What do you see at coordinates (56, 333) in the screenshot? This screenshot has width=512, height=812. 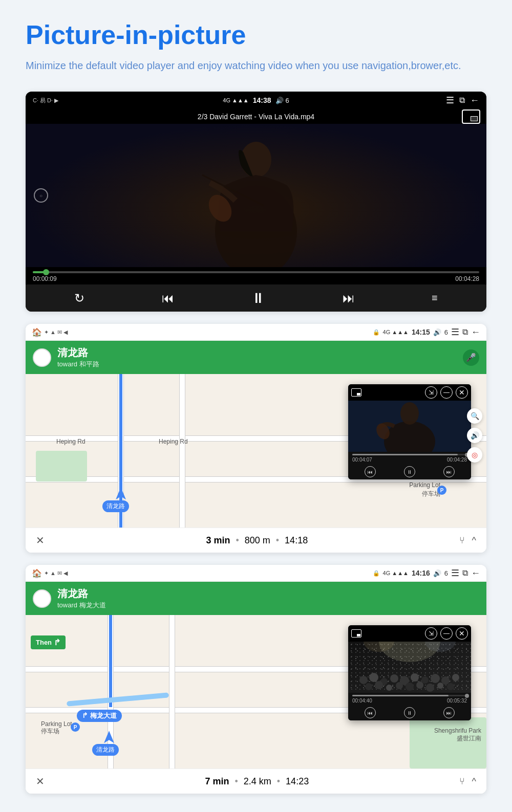 I see `nav-icons: ✦ ▲ ✉ ◀` at bounding box center [56, 333].